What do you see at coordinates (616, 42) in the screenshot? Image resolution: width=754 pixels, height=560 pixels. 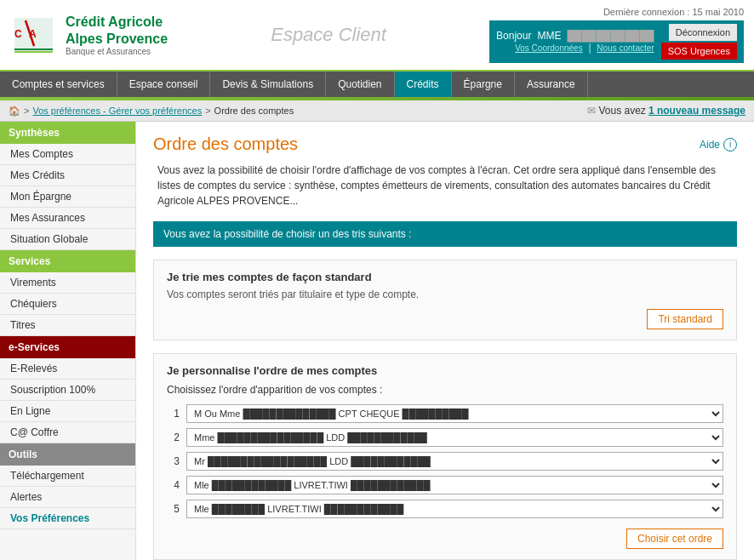 I see `user-info-block: Bonjour MME ████████████ Vos Coordonnées…` at bounding box center [616, 42].